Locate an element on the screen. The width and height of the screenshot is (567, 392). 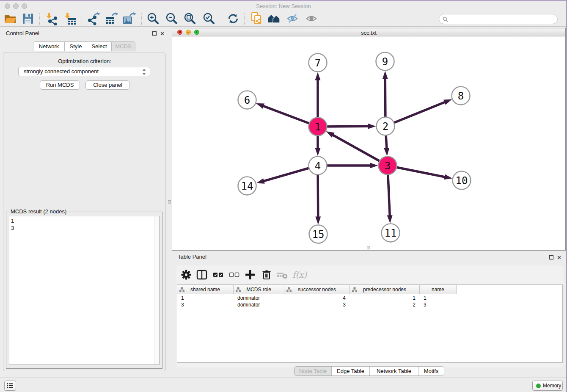
criterion-dropdown: strongly connected component is located at coordinates (84, 72).